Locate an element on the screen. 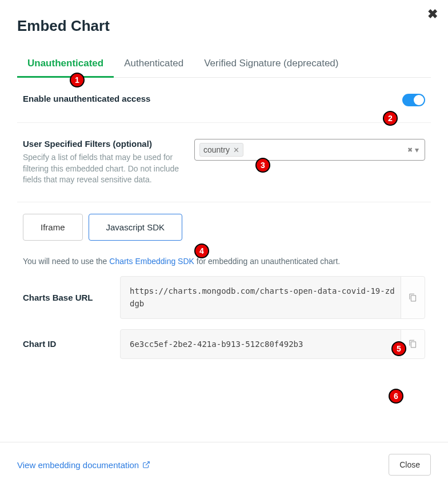 The width and height of the screenshot is (448, 487). documentation-link: View embedding documentation is located at coordinates (83, 465).